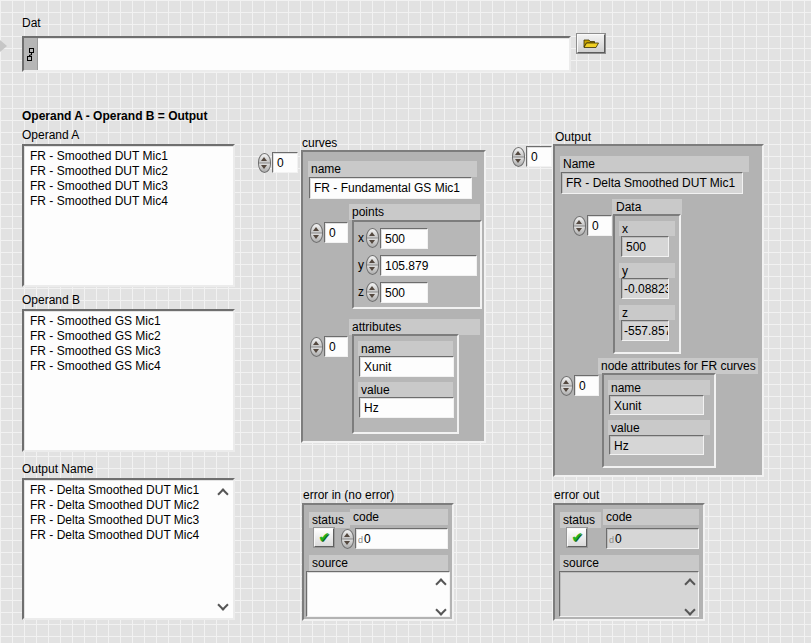  I want to click on error-in-status-label: status, so click(330, 520).